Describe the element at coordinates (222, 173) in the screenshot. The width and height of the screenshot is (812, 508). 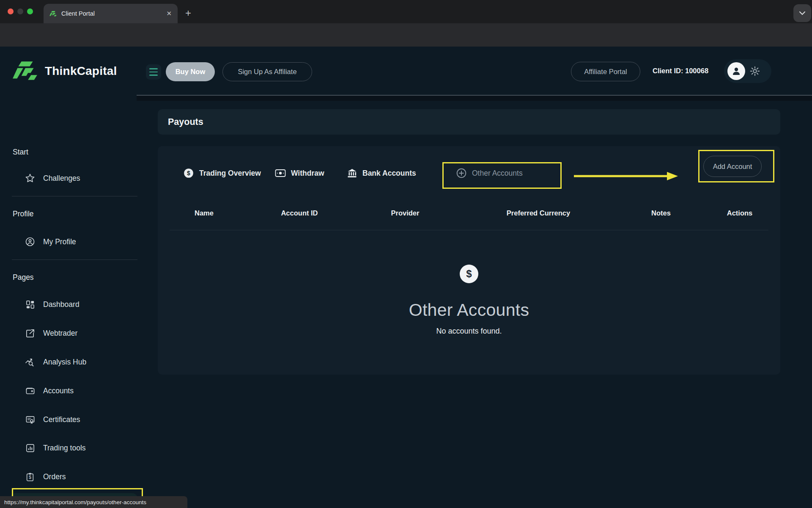
I see `tab-trading-overview: $ Trading Overview` at that location.